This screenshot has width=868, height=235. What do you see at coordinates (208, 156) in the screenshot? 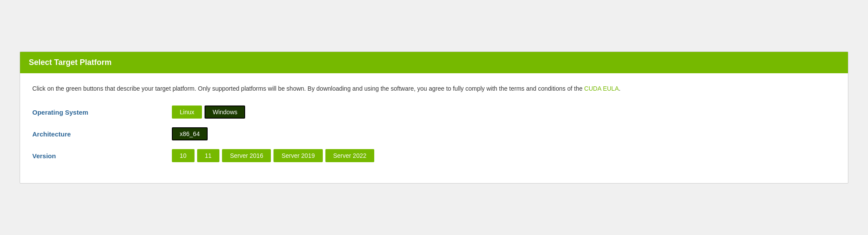
I see `v11-button: 11` at bounding box center [208, 156].